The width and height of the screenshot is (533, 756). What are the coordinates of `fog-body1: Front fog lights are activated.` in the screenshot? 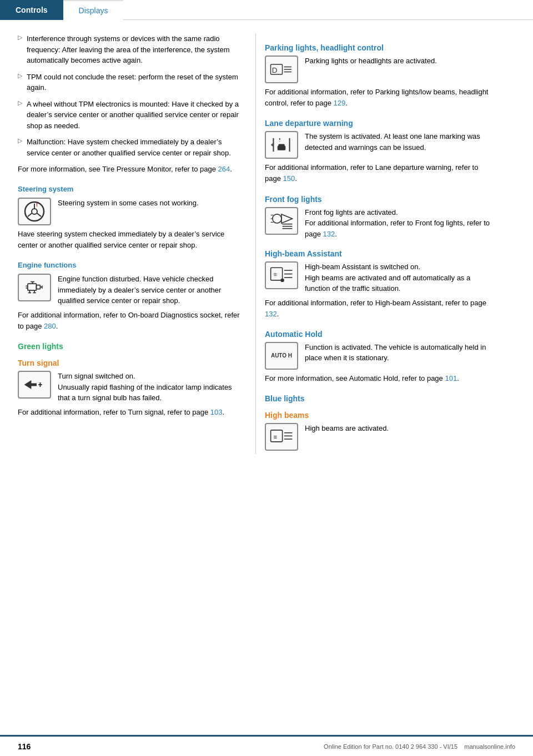 It's located at (351, 212).